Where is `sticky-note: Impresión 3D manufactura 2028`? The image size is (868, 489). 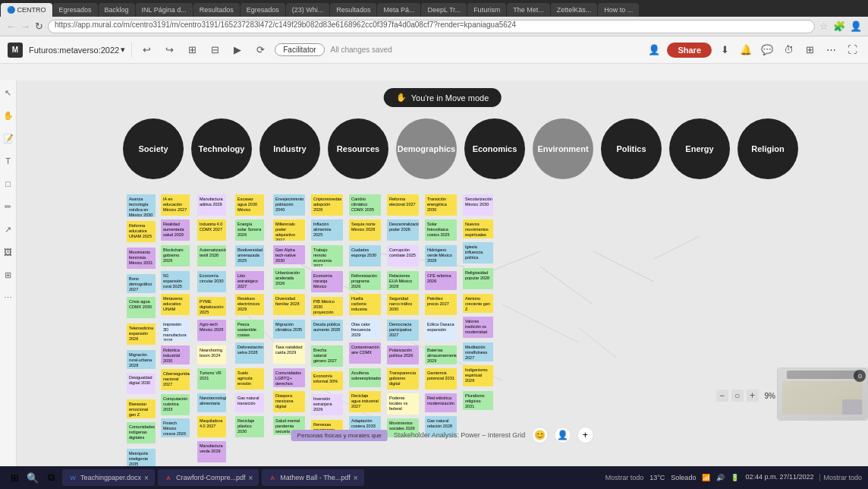 sticky-note: Impresión 3D manufactura 2028 is located at coordinates (175, 330).